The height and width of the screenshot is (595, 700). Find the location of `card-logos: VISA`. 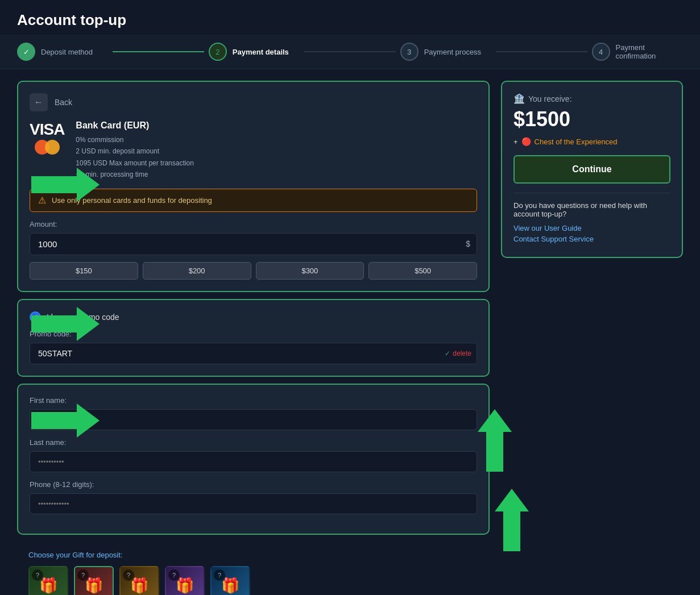

card-logos: VISA is located at coordinates (47, 138).